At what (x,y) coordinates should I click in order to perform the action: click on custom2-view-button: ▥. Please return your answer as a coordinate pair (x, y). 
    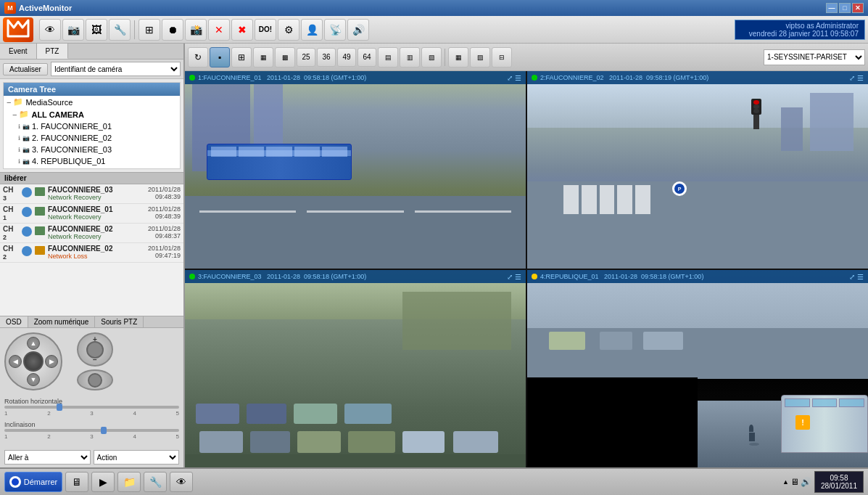
    Looking at the image, I should click on (410, 57).